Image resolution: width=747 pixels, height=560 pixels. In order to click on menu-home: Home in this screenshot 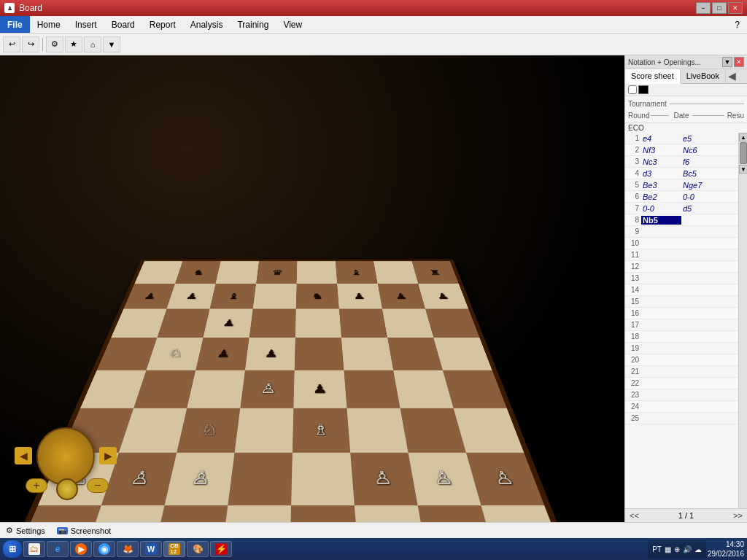, I will do `click(49, 25)`.